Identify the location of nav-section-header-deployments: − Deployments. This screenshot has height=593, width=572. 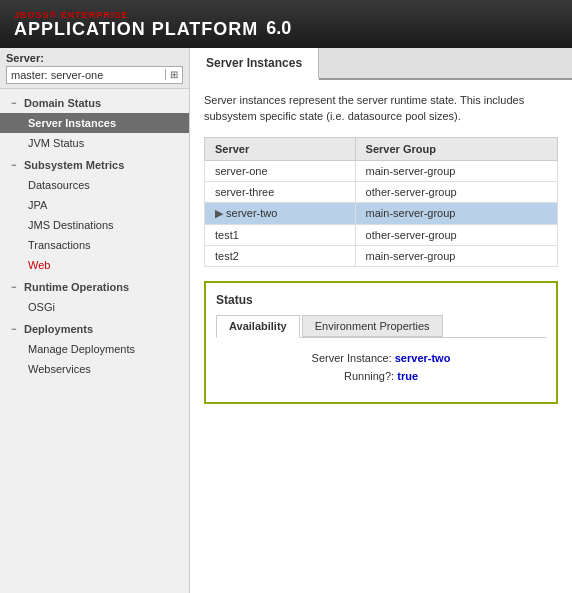
(94, 329).